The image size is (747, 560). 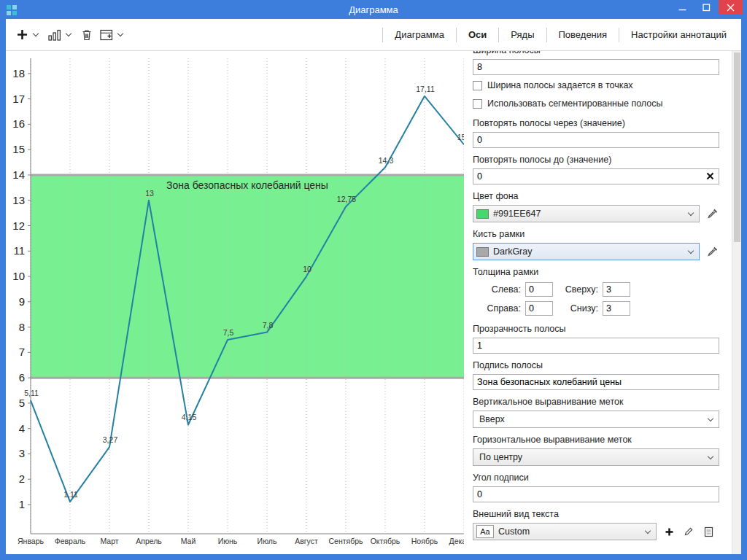 What do you see at coordinates (596, 196) in the screenshot?
I see `bg-color-label: Цвет фона` at bounding box center [596, 196].